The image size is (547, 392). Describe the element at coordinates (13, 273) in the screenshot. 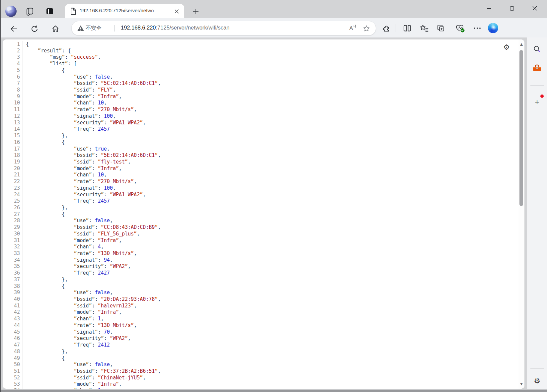

I see `line-number: 36` at that location.